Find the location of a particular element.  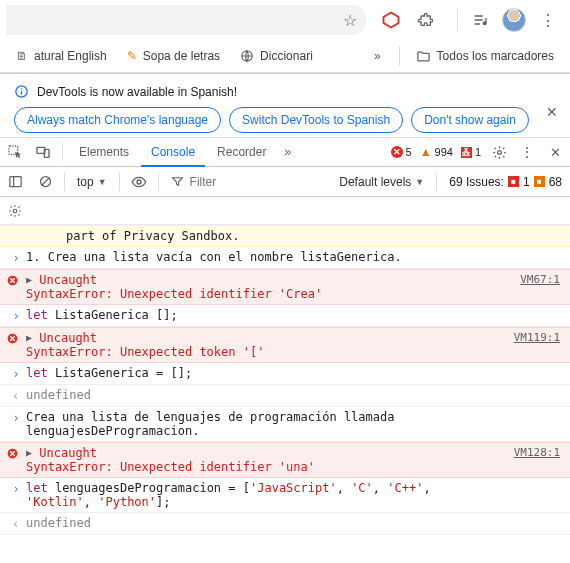

bookmark-label: atural English is located at coordinates (70, 56).